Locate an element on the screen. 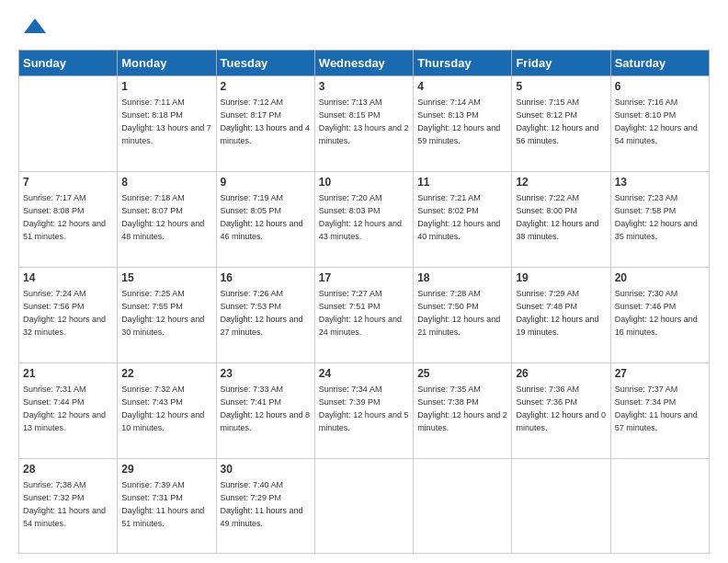  day-number: 20 is located at coordinates (660, 278).